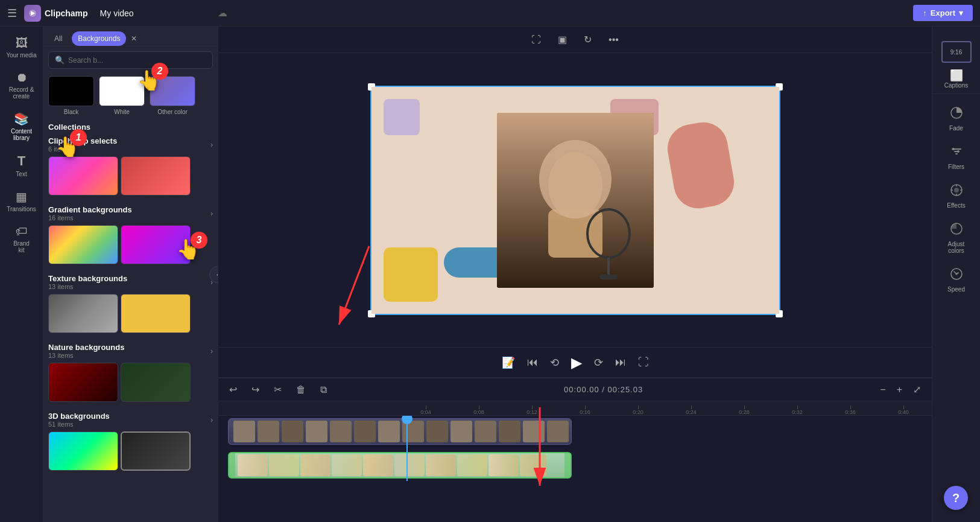 This screenshot has height=522, width=980. What do you see at coordinates (79, 416) in the screenshot?
I see `3d-title: 3D backgrounds` at bounding box center [79, 416].